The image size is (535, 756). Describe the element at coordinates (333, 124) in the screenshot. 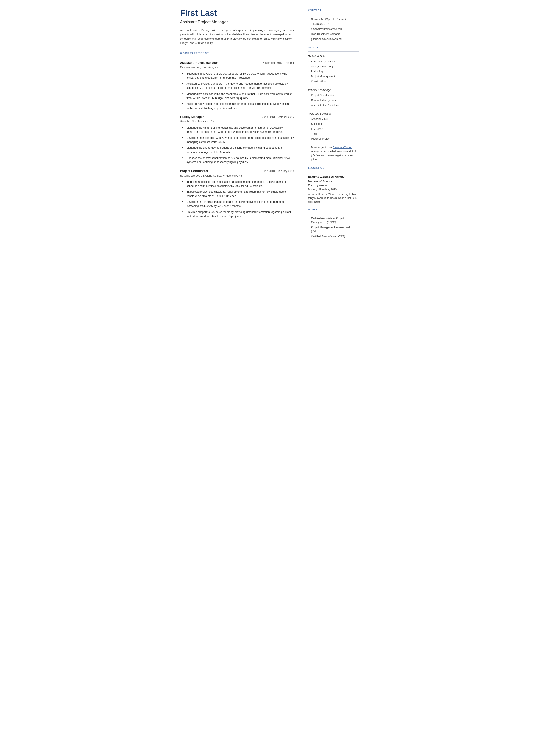

I see `list-item: Salesforce` at that location.